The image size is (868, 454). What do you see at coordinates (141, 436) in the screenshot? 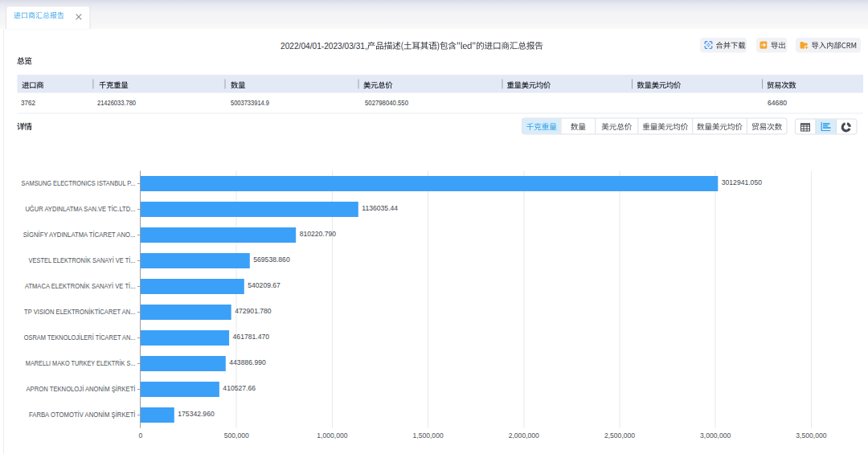
I see `svg-text: 0` at bounding box center [141, 436].